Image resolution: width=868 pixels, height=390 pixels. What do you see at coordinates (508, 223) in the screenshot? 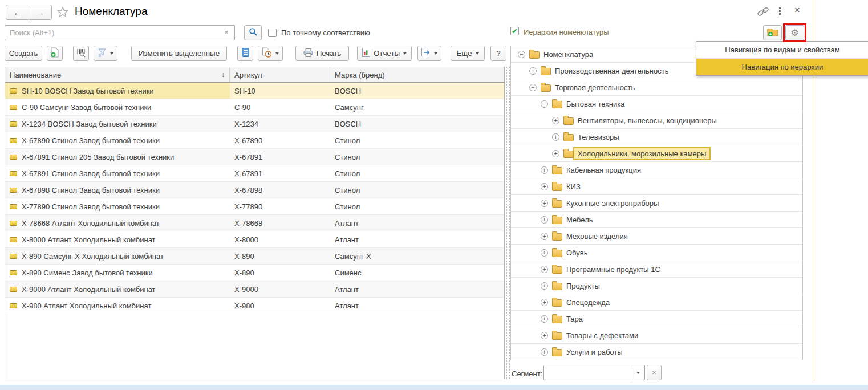
I see `panel-splitter` at bounding box center [508, 223].